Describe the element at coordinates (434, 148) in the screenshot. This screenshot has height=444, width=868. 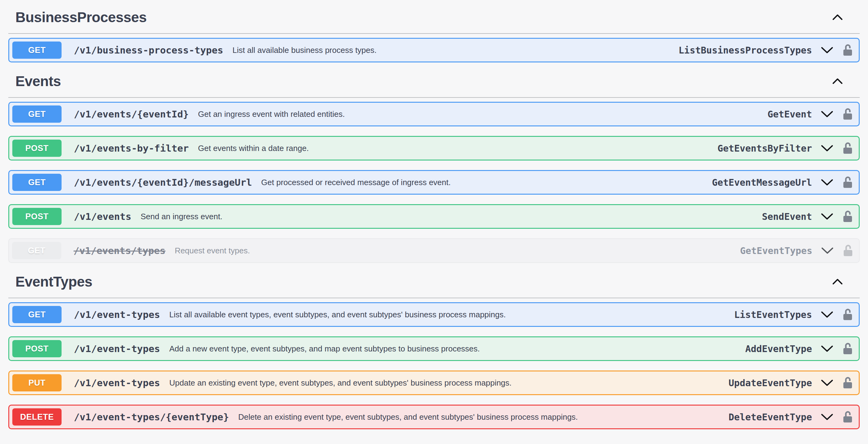
I see `operation-row: POST /v1/events-by-filter Get events wit…` at that location.